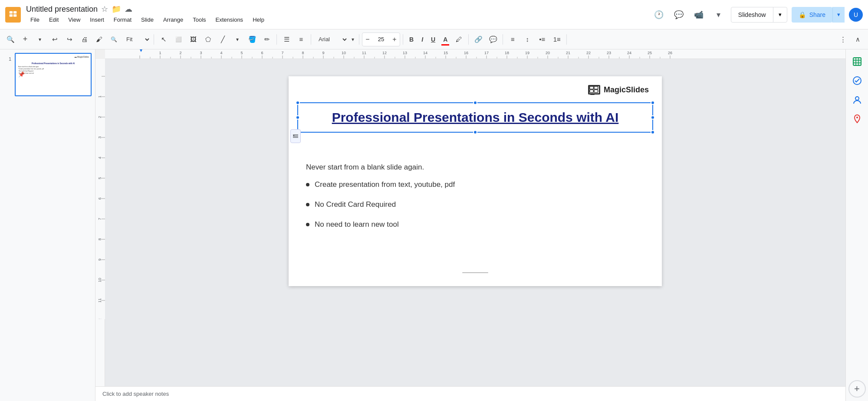 This screenshot has width=868, height=401. What do you see at coordinates (802, 15) in the screenshot?
I see `lock-icon: 🔒` at bounding box center [802, 15].